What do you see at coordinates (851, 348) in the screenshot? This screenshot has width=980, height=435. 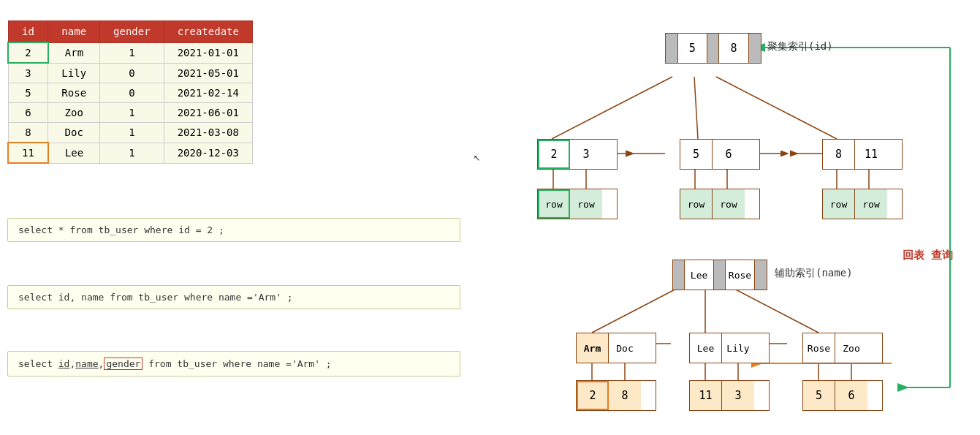 I see `sec-zoo: Zoo` at bounding box center [851, 348].